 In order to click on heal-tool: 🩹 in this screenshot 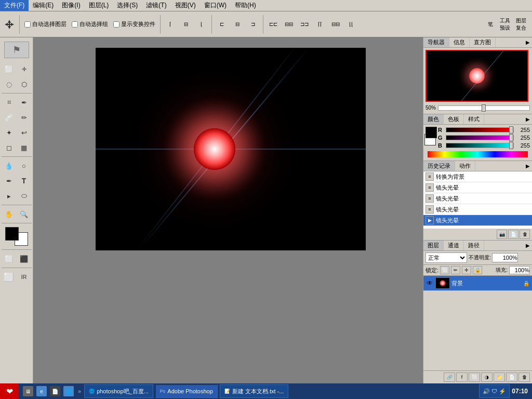, I will do `click(9, 117)`.